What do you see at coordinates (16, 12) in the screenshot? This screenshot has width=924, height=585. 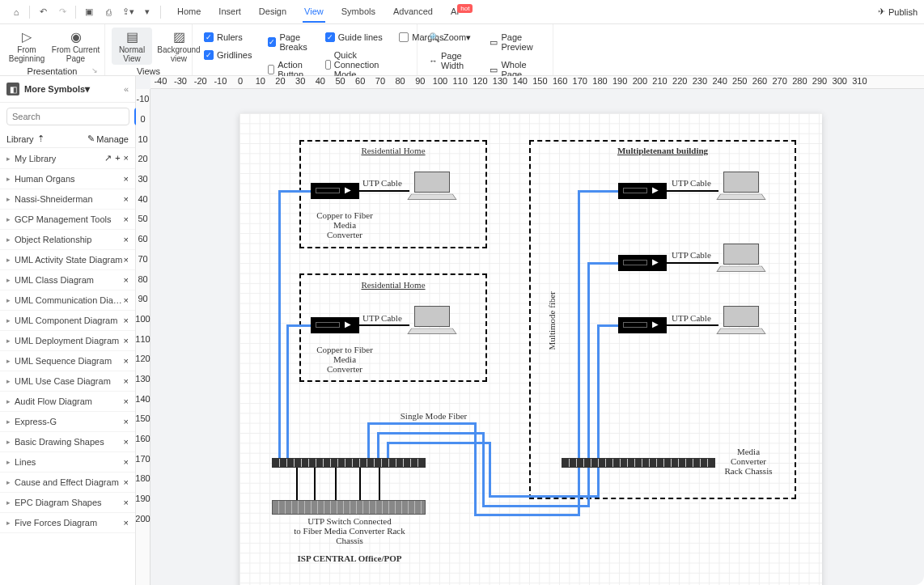 I see `home-icon: ⌂` at bounding box center [16, 12].